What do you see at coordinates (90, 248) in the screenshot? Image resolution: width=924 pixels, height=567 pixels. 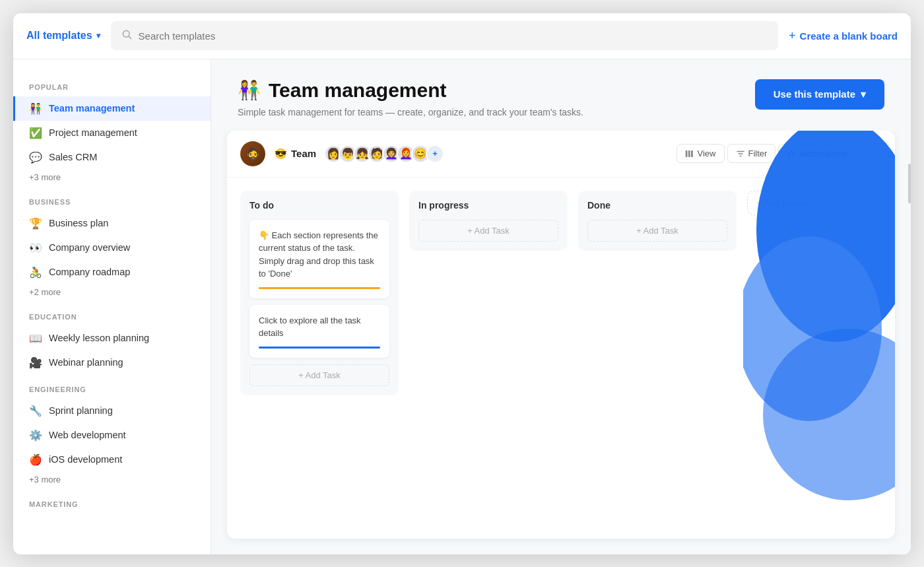 I see `company-overview-label: Company overview` at bounding box center [90, 248].